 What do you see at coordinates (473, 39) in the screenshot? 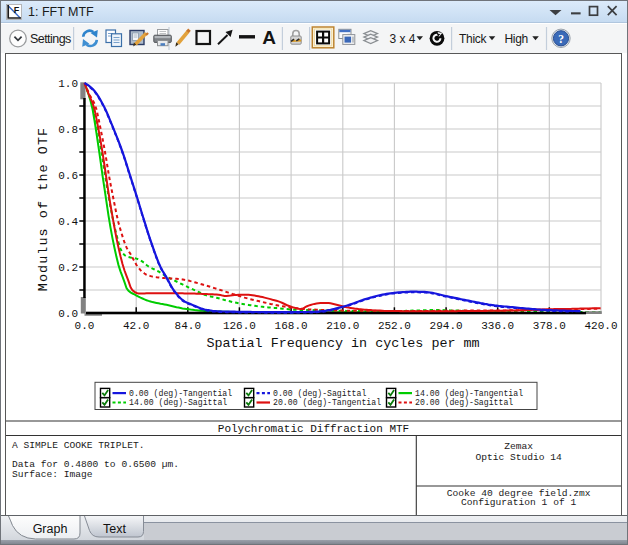
I see `svg-text: Thick` at bounding box center [473, 39].